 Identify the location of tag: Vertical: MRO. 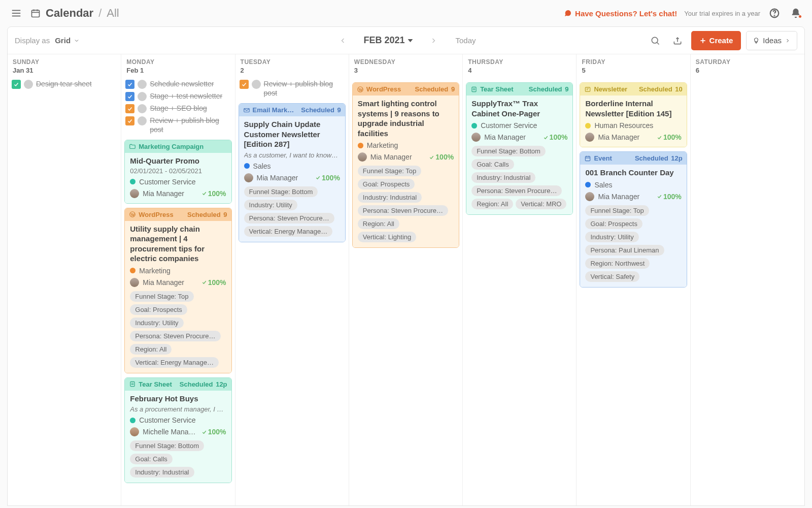
(541, 204).